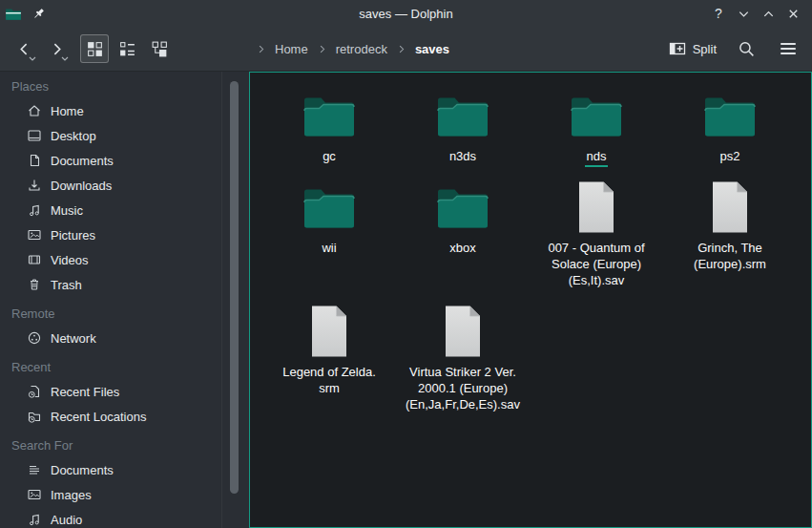  Describe the element at coordinates (353, 50) in the screenshot. I see `breadcrumb: Home retrodeck saves` at that location.